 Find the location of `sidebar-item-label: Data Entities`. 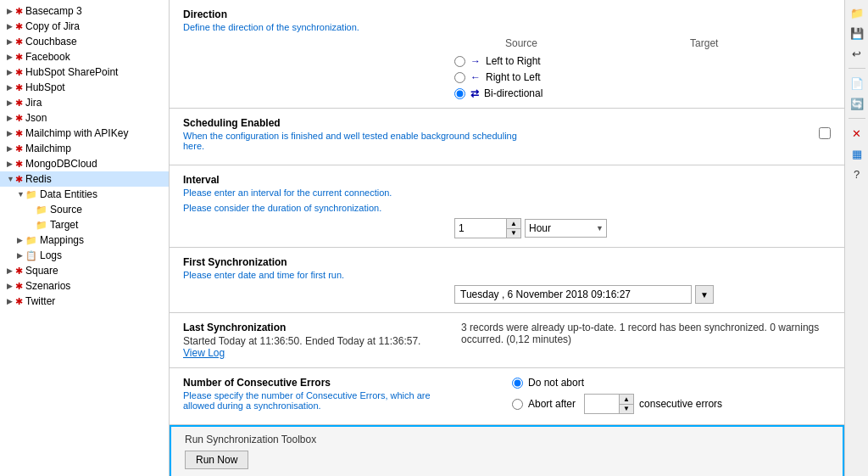

sidebar-item-label: Data Entities is located at coordinates (69, 194).